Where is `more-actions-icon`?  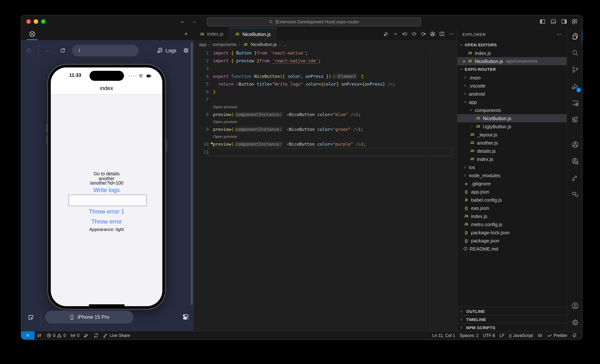 more-actions-icon is located at coordinates (451, 34).